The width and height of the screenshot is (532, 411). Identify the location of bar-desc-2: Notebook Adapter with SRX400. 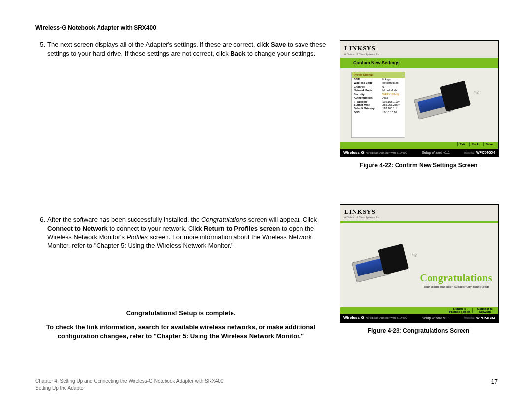
(387, 318).